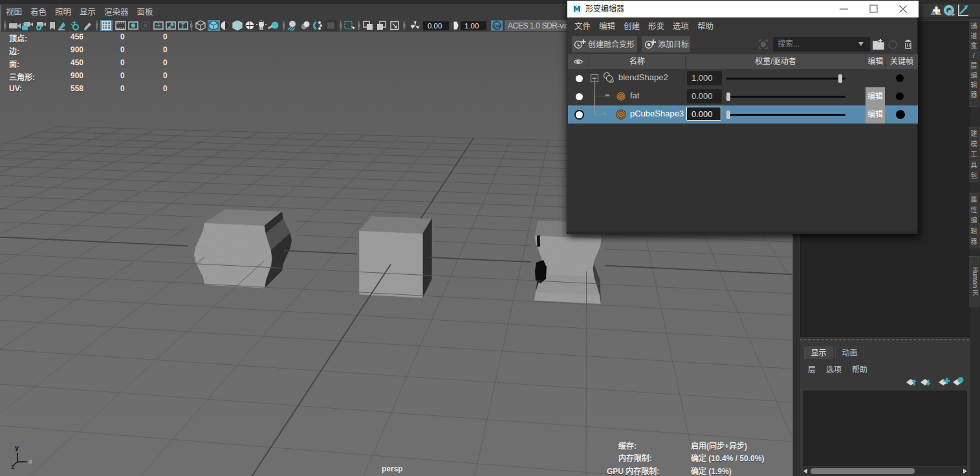 This screenshot has height=476, width=980. What do you see at coordinates (538, 26) in the screenshot?
I see `svg-text: ACES 1.0 SDR-vid` at bounding box center [538, 26].